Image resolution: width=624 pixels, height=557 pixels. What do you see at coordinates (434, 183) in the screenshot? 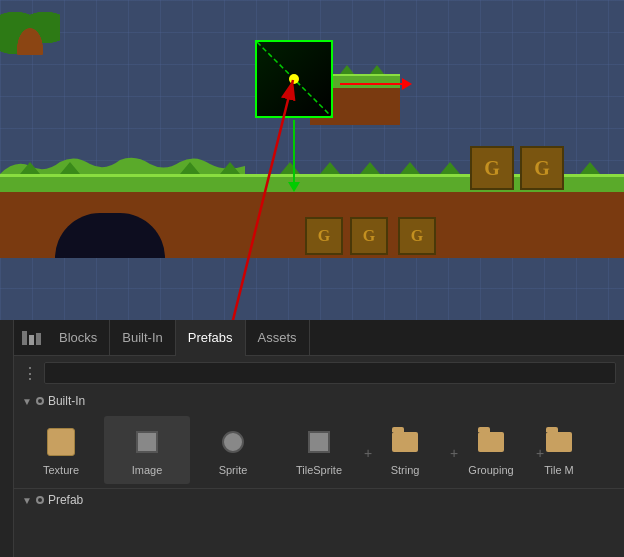
I see `right-ground-grass` at bounding box center [434, 183].